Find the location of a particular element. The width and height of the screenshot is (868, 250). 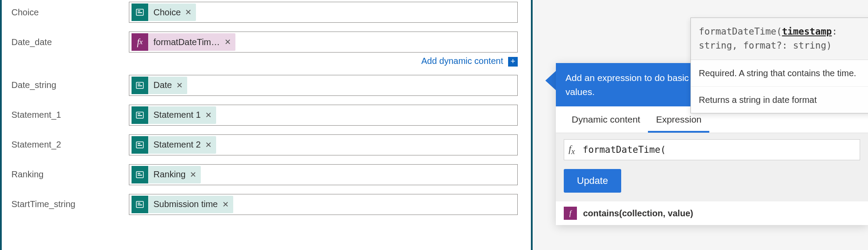

token-statement-1: Statement 1 ✕ is located at coordinates (174, 115).